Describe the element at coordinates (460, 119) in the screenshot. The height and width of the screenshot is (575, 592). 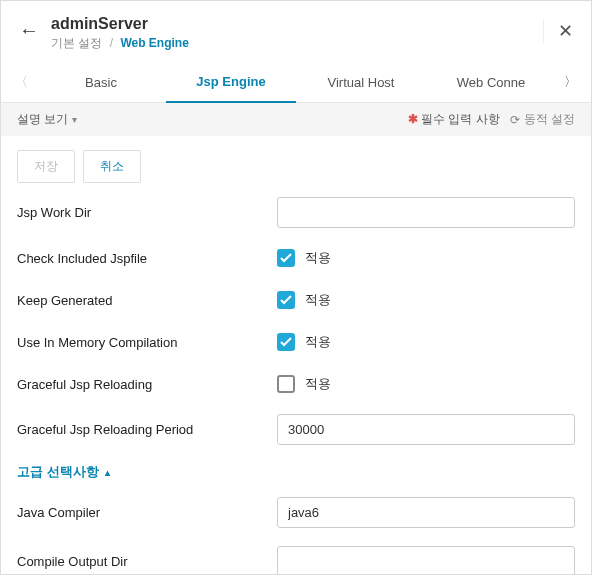
I see `required-text: 필수 입력 사항` at that location.